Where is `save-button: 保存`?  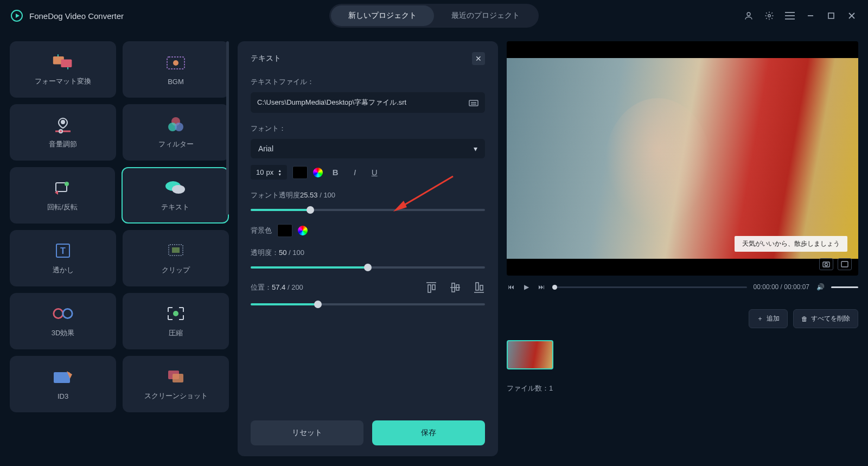
save-button: 保存 is located at coordinates (429, 433).